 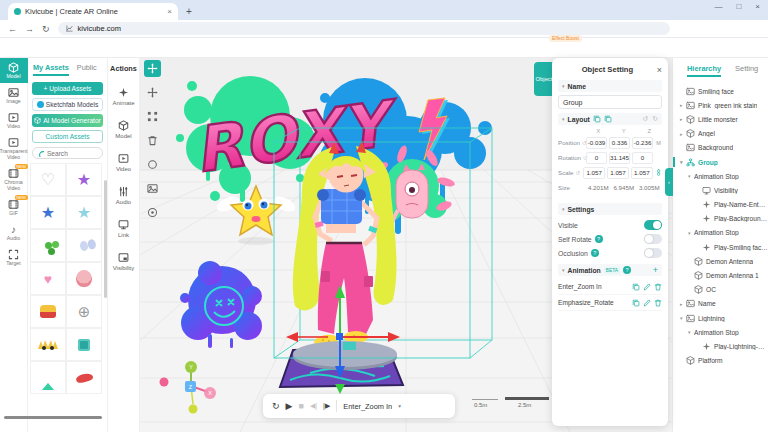 I want to click on paste-layout-icon, so click(x=608, y=119).